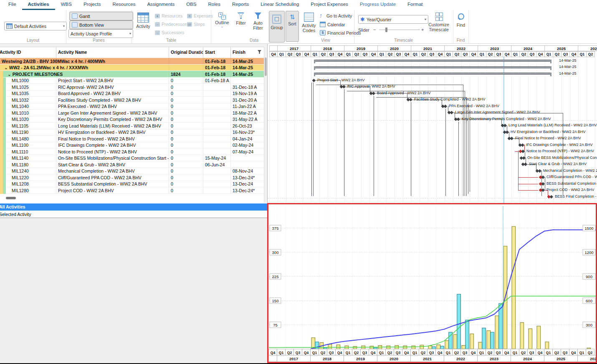  I want to click on column-header-start: Start, so click(217, 53).